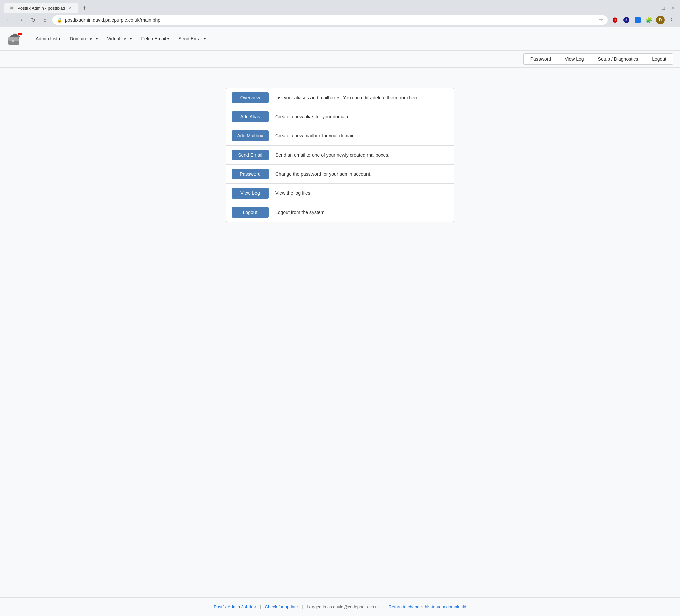 This screenshot has height=616, width=680. What do you see at coordinates (638, 20) in the screenshot?
I see `extension2-icon` at bounding box center [638, 20].